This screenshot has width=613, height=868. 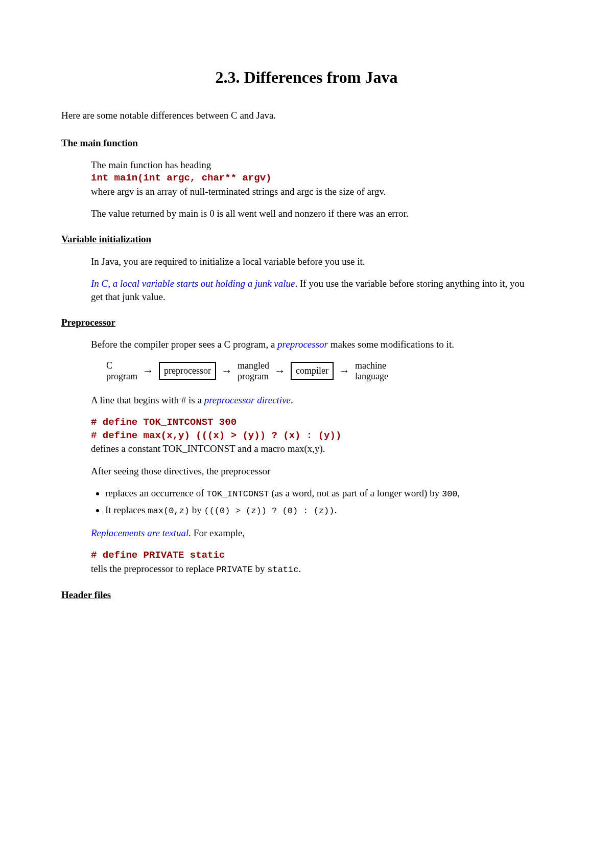 I want to click on section-link-var: Variable initialization, so click(x=106, y=239).